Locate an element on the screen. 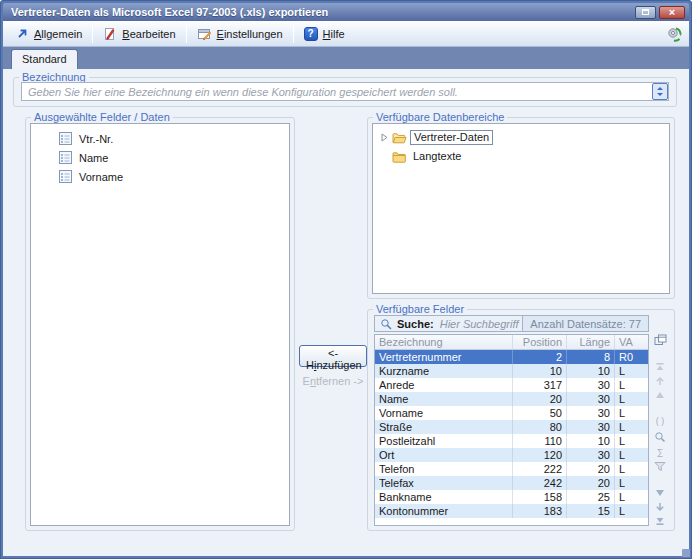  hilfe-label: Hilfe is located at coordinates (334, 34).